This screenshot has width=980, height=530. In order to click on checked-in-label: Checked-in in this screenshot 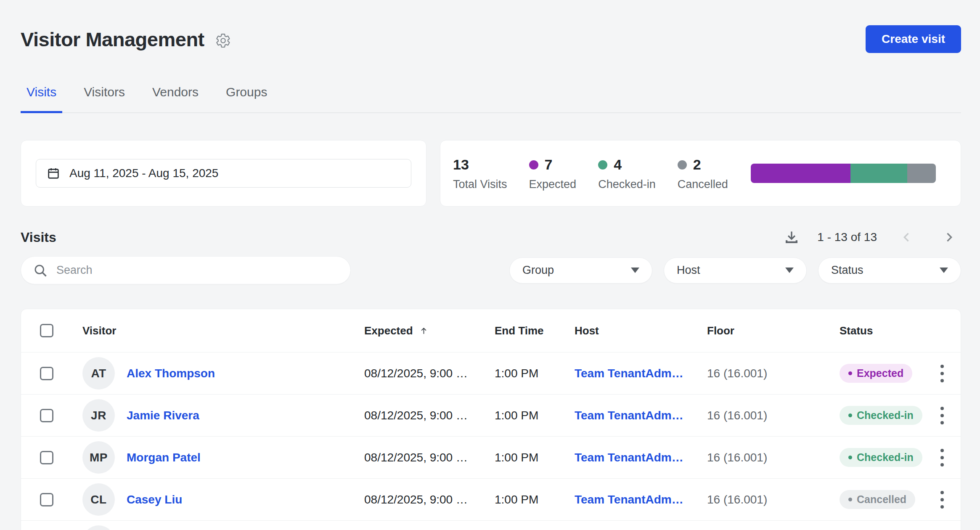, I will do `click(627, 184)`.